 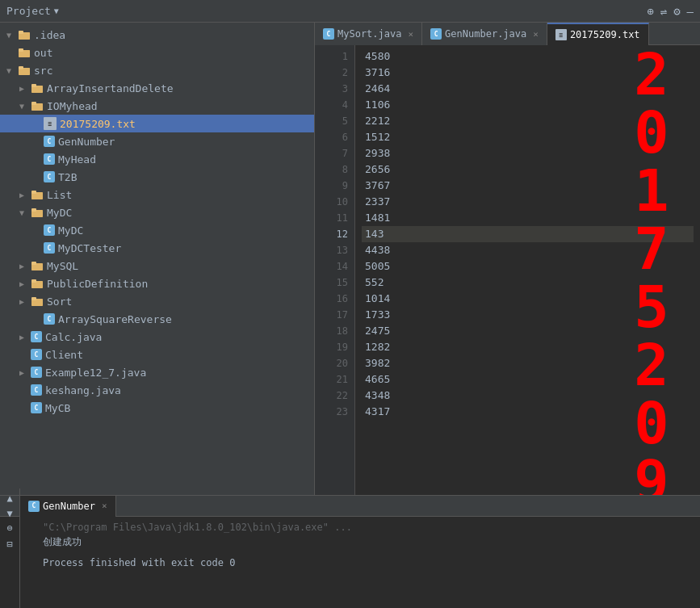 What do you see at coordinates (486, 34) in the screenshot?
I see `tab-label: GenNumber.java` at bounding box center [486, 34].